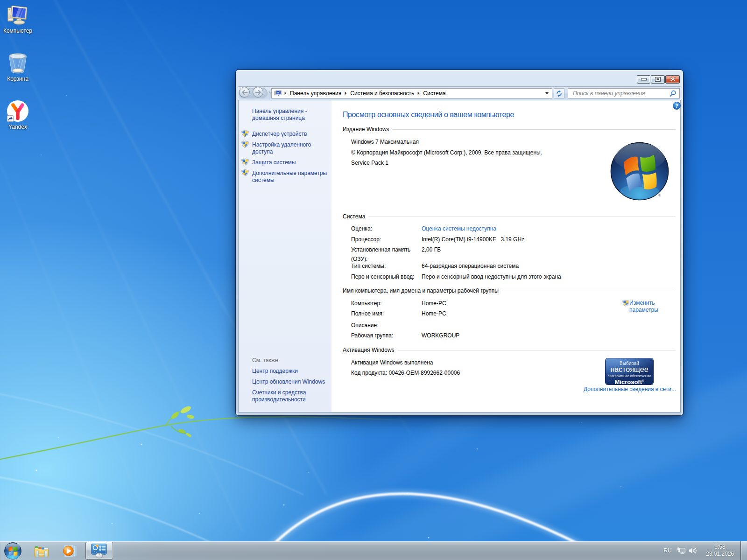 This screenshot has height=560, width=747. I want to click on row-label: Полное имя:, so click(387, 314).